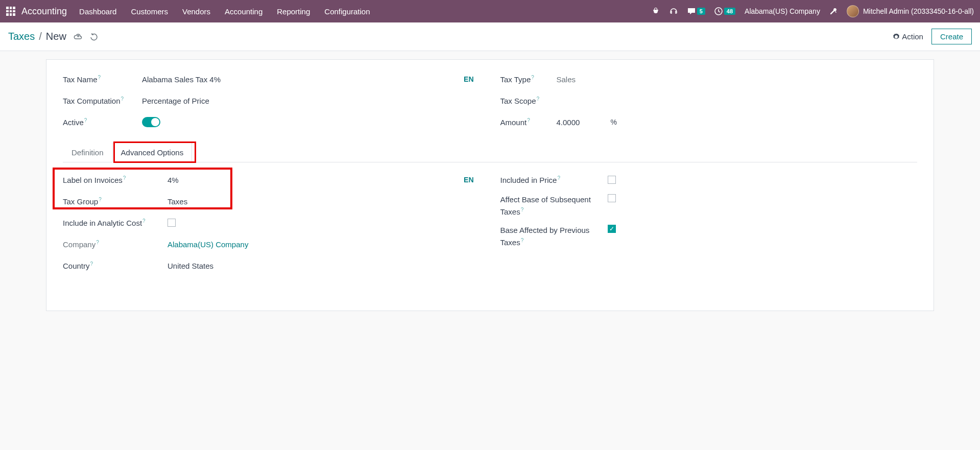  Describe the element at coordinates (56, 37) in the screenshot. I see `breadcrumb-current: New` at that location.